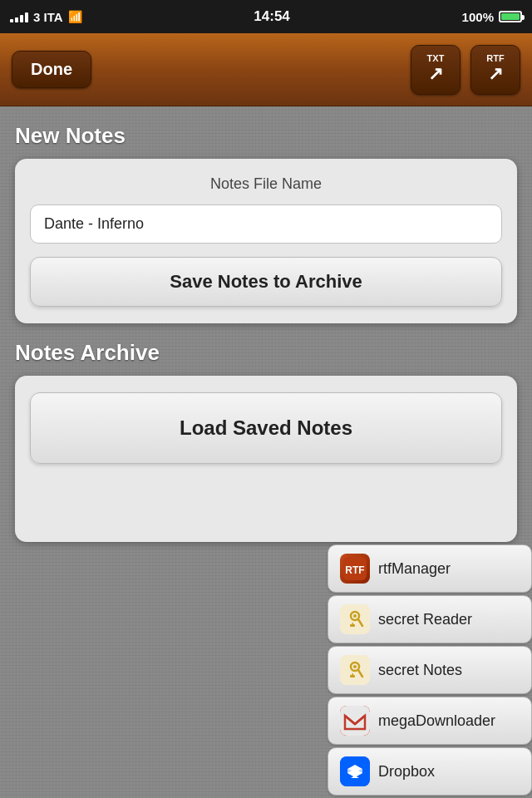  What do you see at coordinates (355, 721) in the screenshot?
I see `mega-icon` at bounding box center [355, 721].